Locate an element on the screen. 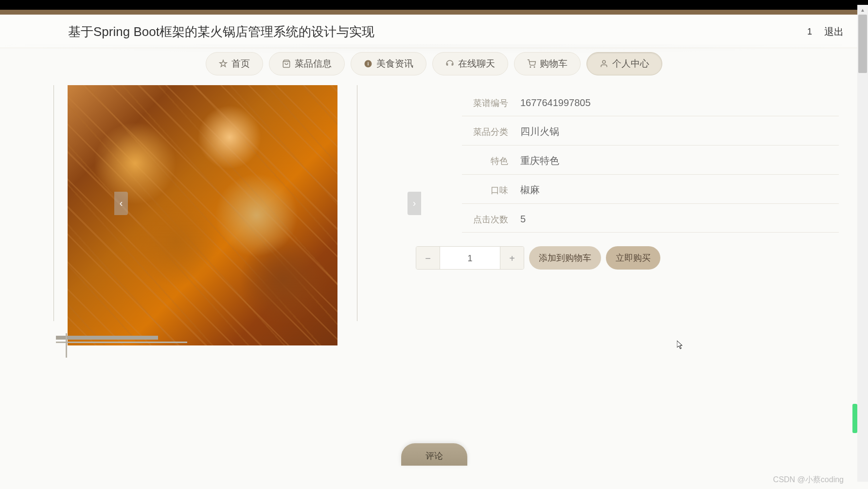 The height and width of the screenshot is (489, 868). star-icon is located at coordinates (223, 64).